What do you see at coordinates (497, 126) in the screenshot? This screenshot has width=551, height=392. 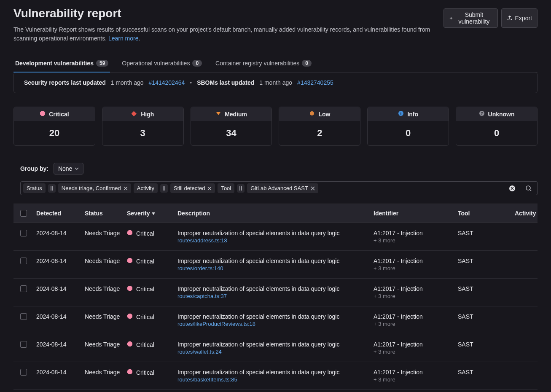 I see `severity-card-unknown: ? Unknown 0` at bounding box center [497, 126].